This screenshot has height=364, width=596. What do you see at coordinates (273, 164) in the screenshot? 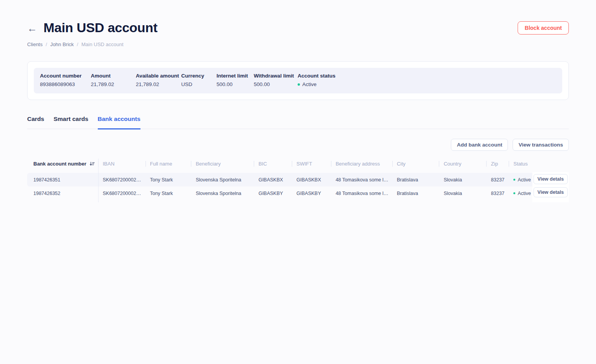
I see `column-header-bic: BIC` at bounding box center [273, 164].